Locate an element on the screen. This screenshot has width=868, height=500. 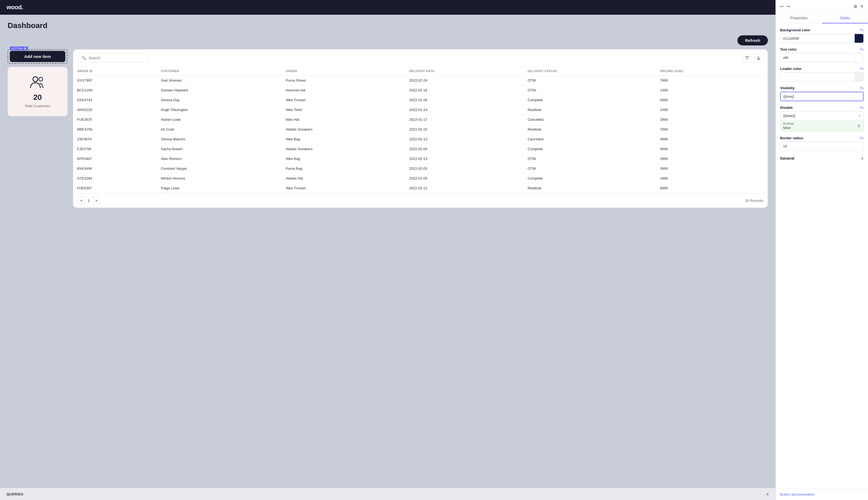
delete-badge-icon: 🗑 is located at coordinates (25, 48).